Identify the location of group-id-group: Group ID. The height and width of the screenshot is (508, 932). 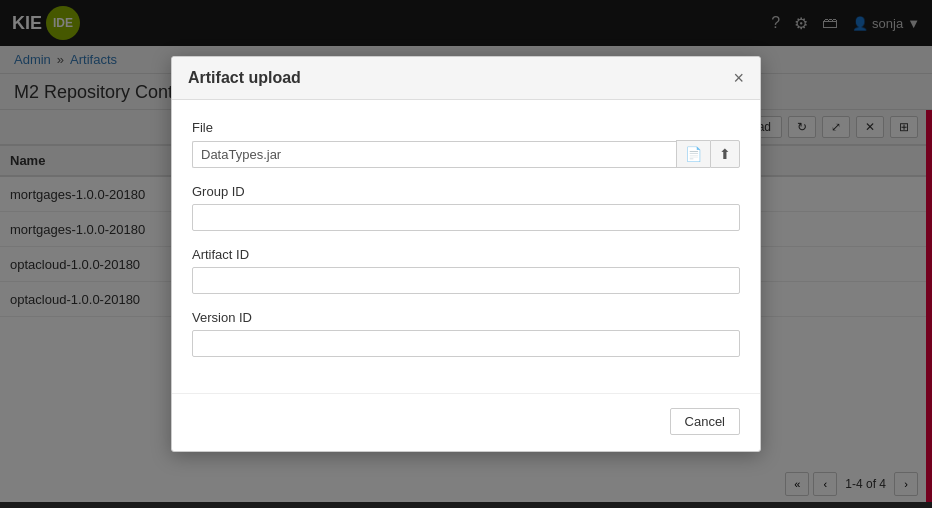
(466, 208).